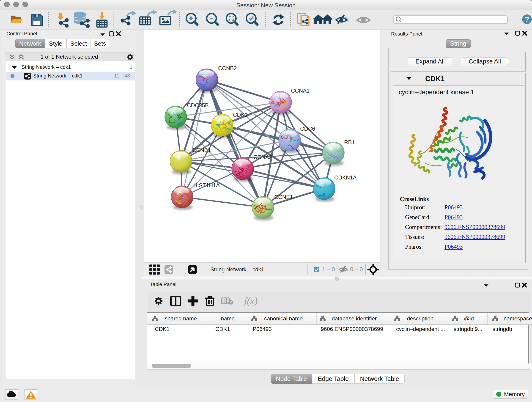 The image size is (532, 402). What do you see at coordinates (228, 68) in the screenshot?
I see `svg-text: CCNB2` at bounding box center [228, 68].